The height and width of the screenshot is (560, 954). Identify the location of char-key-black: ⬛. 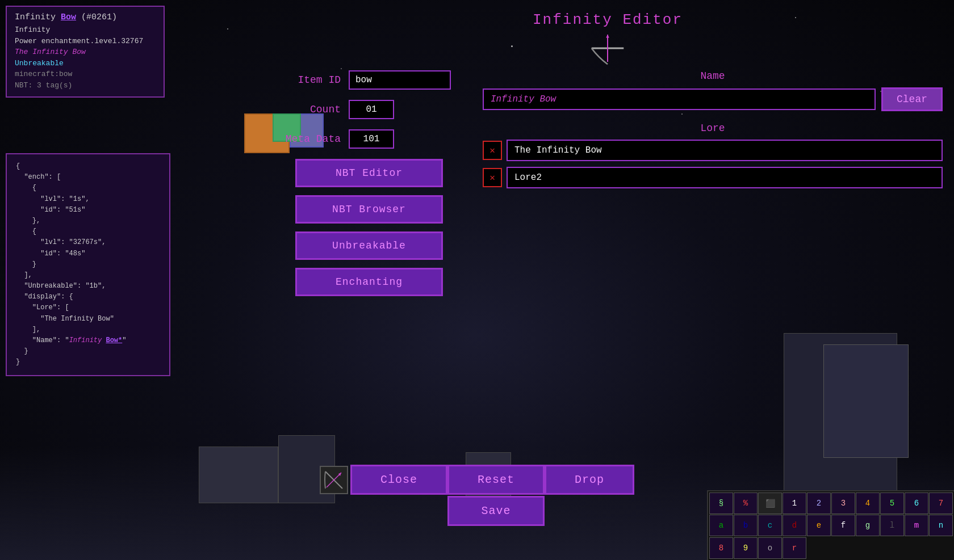
(770, 503).